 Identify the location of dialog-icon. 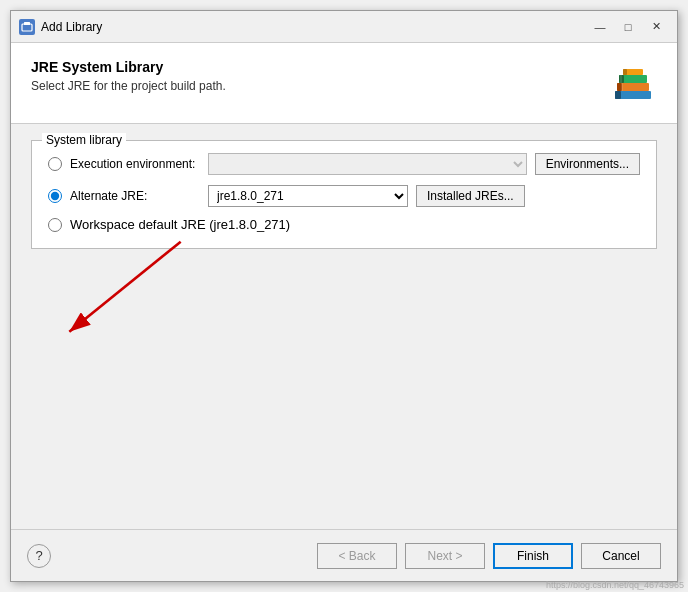
(27, 27).